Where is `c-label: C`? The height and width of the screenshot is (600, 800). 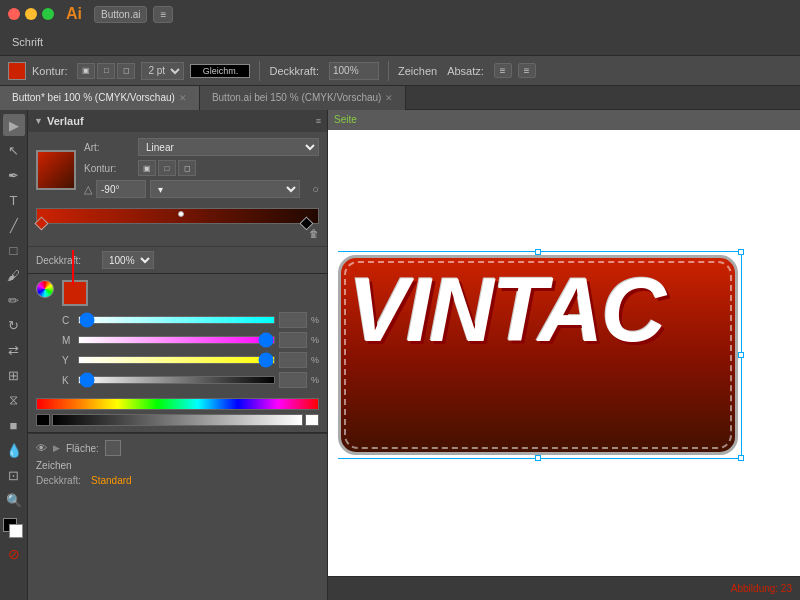
c-label: C is located at coordinates (68, 320).